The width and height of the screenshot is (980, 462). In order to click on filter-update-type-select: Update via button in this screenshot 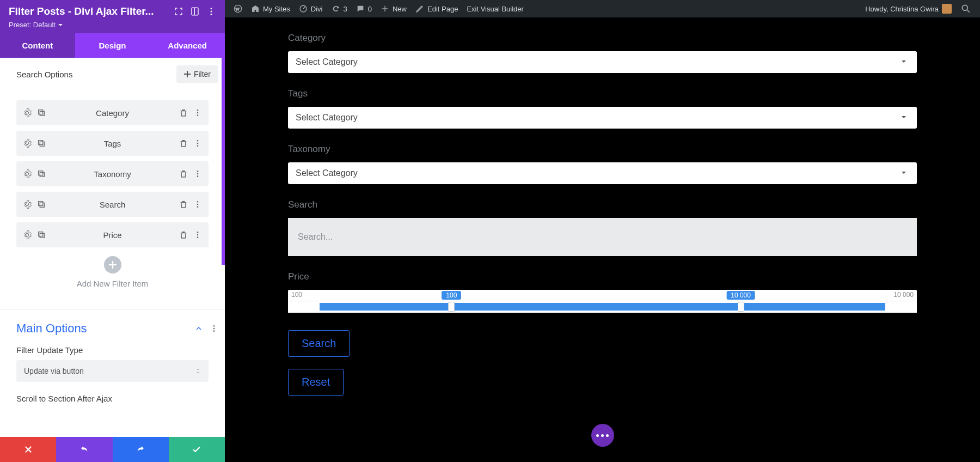, I will do `click(112, 371)`.